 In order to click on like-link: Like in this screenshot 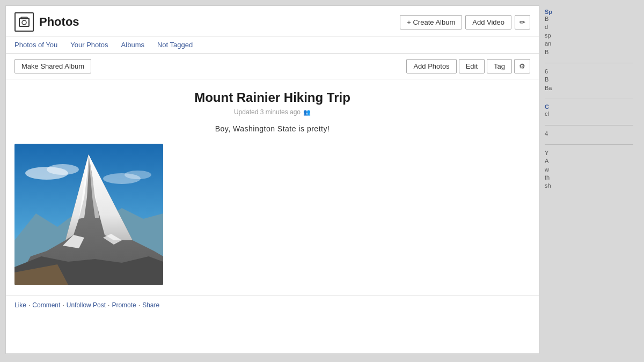, I will do `click(20, 305)`.